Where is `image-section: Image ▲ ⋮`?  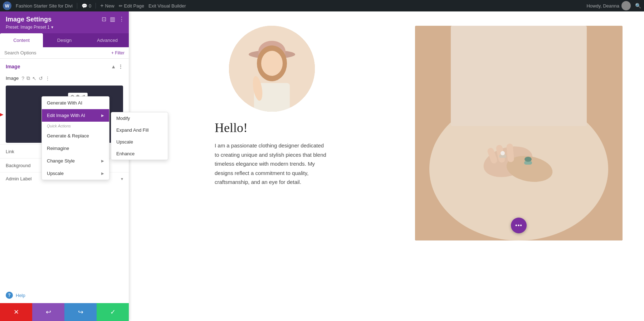
image-section: Image ▲ ⋮ is located at coordinates (64, 65).